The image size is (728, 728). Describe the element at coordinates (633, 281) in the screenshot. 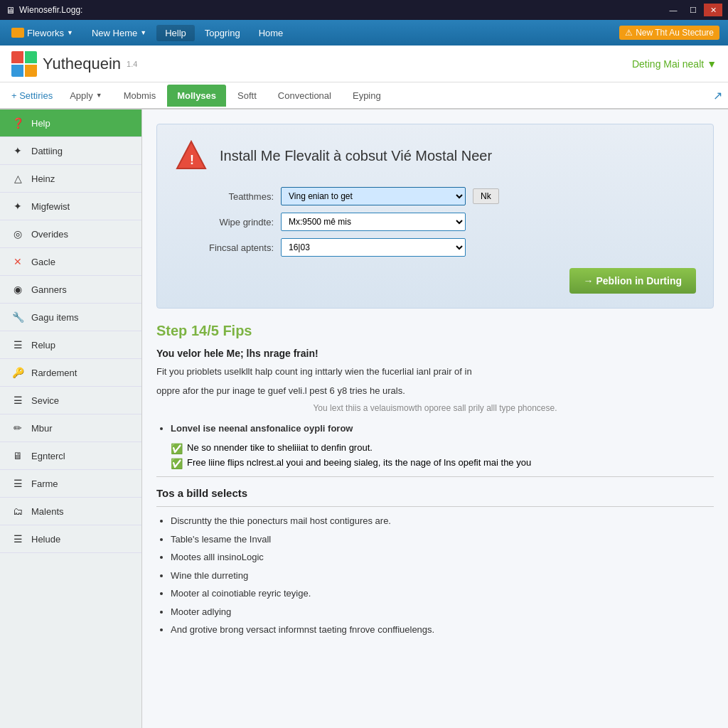

I see `action-button: → Peblion in Durting` at that location.